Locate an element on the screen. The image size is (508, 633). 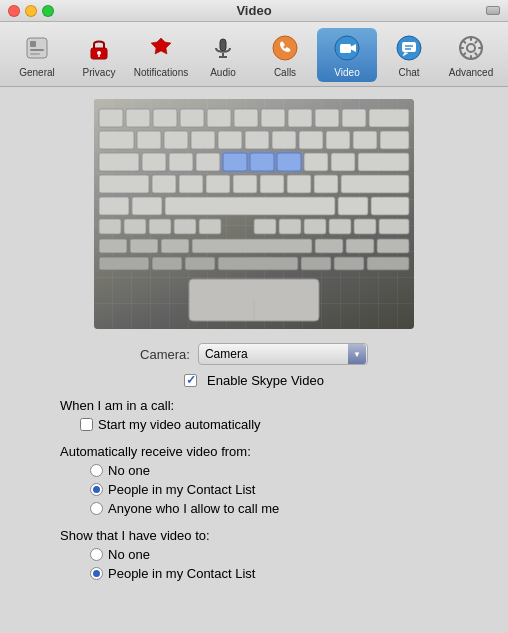
camera-select: Camera is located at coordinates (283, 354).